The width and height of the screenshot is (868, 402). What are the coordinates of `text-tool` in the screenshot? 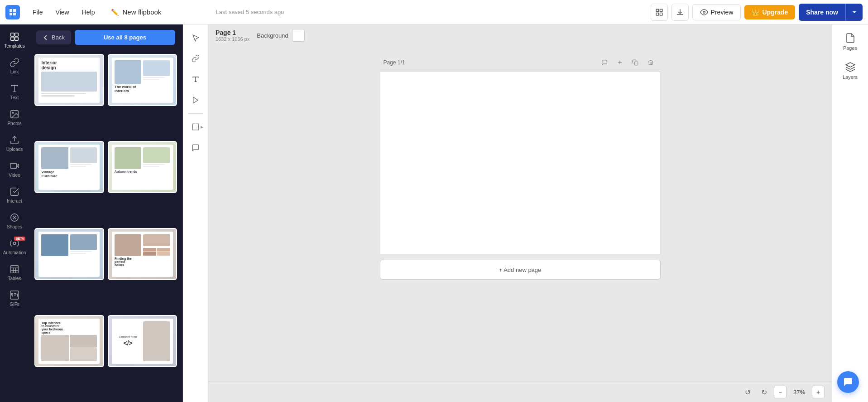 It's located at (196, 79).